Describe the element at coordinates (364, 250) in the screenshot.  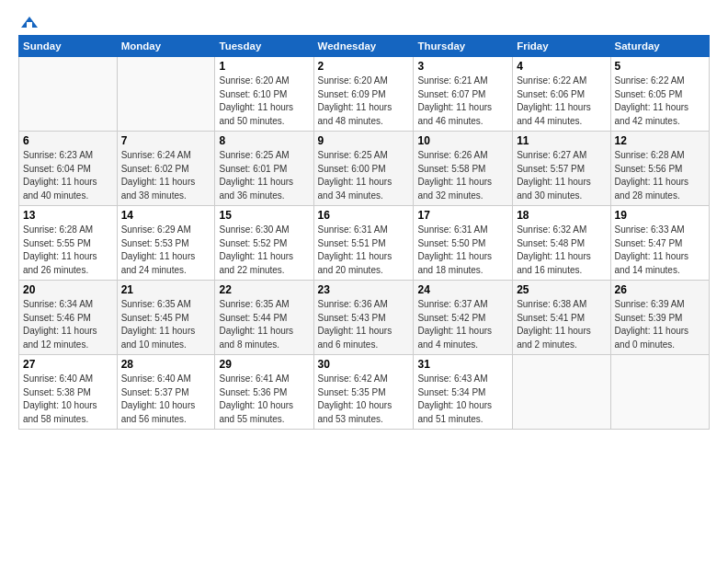
I see `day-info: Sunrise: 6:31 AM Sunset: 5:51 PM Dayligh…` at that location.